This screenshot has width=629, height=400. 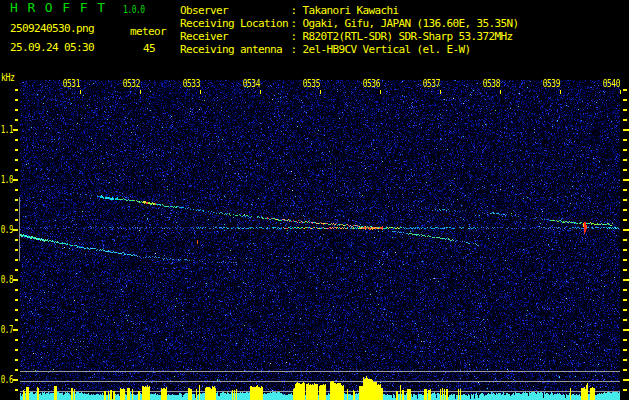 I want to click on observation-mode: meteor, so click(x=148, y=32).